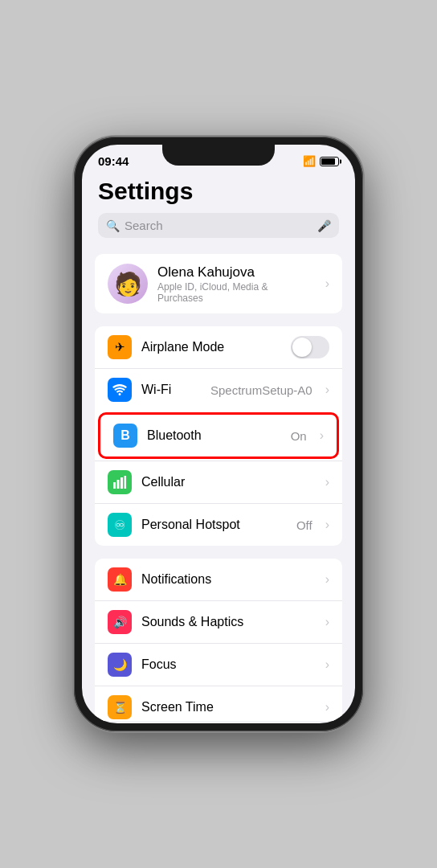  I want to click on profile-row: 🧑 Olena Kahujova Apple ID, iCloud, Media…, so click(218, 284).